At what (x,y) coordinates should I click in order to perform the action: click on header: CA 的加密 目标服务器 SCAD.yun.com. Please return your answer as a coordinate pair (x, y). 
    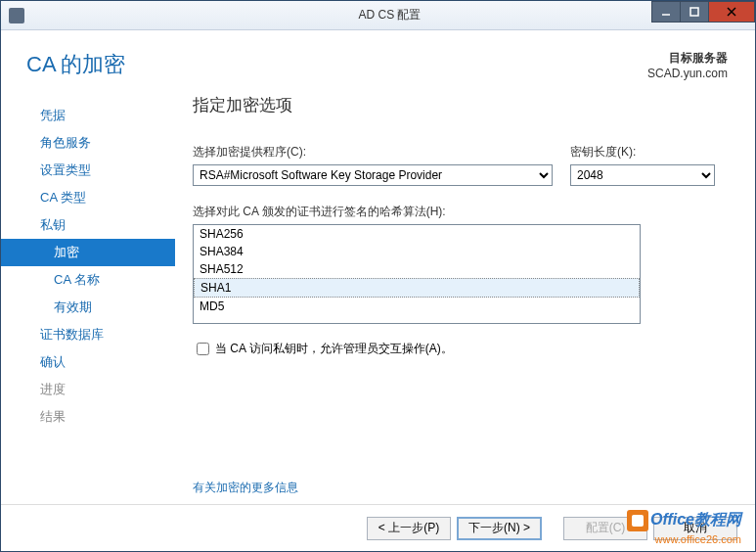
    Looking at the image, I should click on (378, 57).